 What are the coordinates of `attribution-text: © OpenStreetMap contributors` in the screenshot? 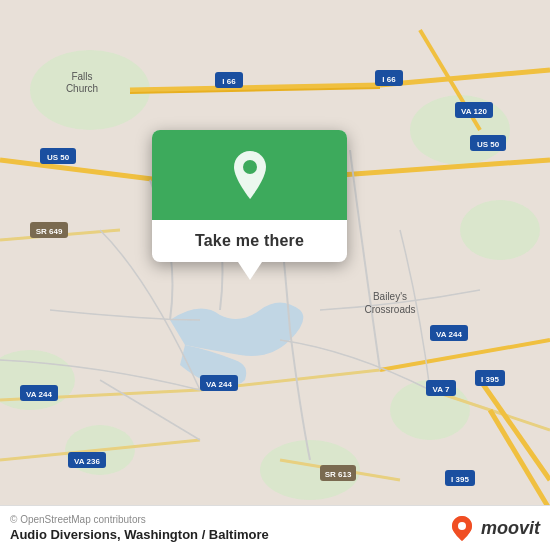 It's located at (140, 520).